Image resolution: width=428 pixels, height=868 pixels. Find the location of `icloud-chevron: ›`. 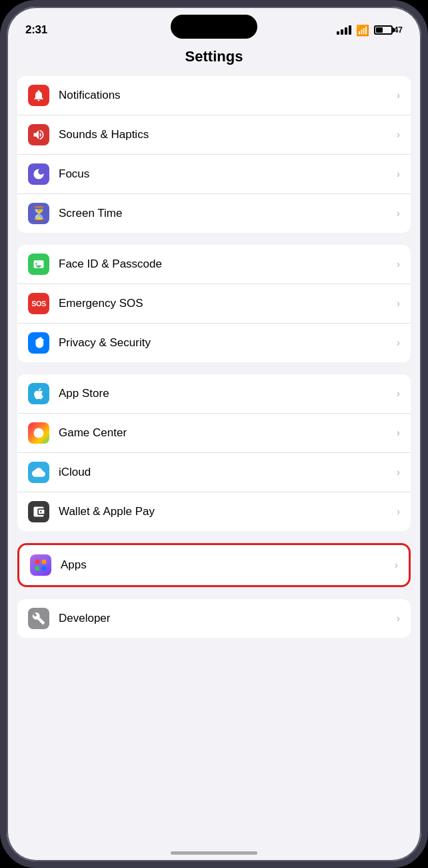

icloud-chevron: › is located at coordinates (399, 472).